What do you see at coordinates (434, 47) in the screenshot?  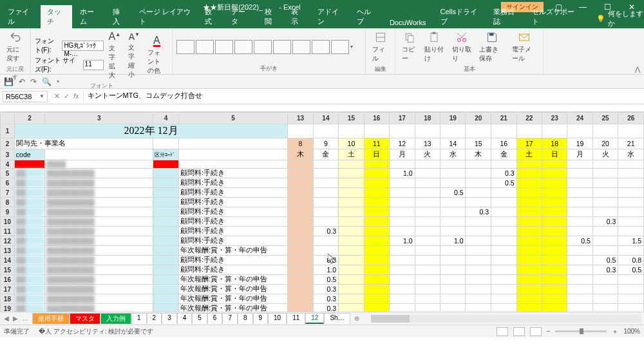 I see `paste-button: 貼り付け` at bounding box center [434, 47].